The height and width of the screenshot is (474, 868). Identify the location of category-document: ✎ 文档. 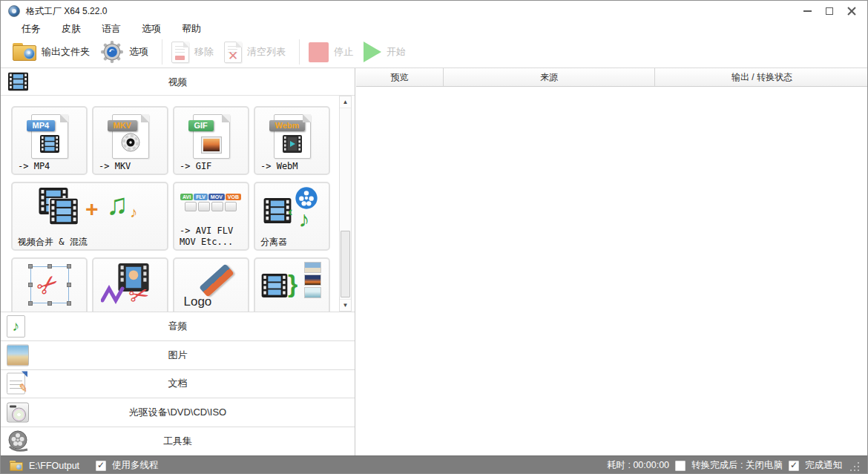
(178, 384).